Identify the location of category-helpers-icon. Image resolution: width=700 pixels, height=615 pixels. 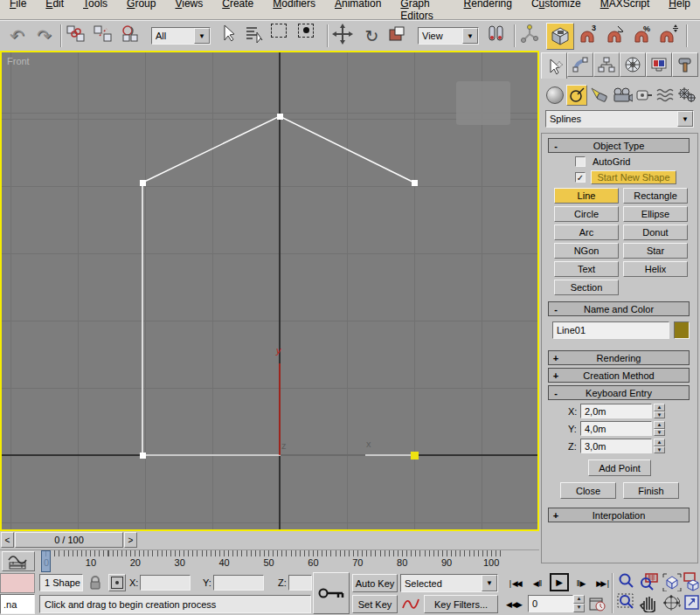
(644, 95).